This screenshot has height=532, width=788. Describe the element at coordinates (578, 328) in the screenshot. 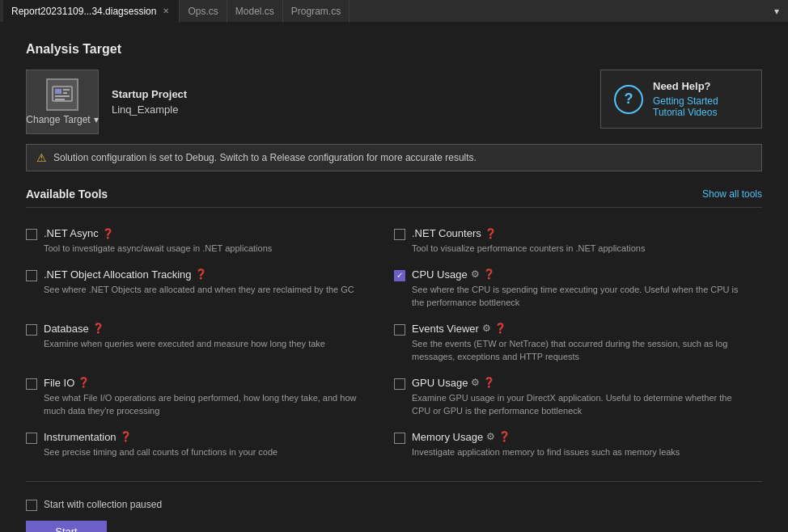

I see `tool-name-events-viewer: Events Viewer⚙❓` at that location.